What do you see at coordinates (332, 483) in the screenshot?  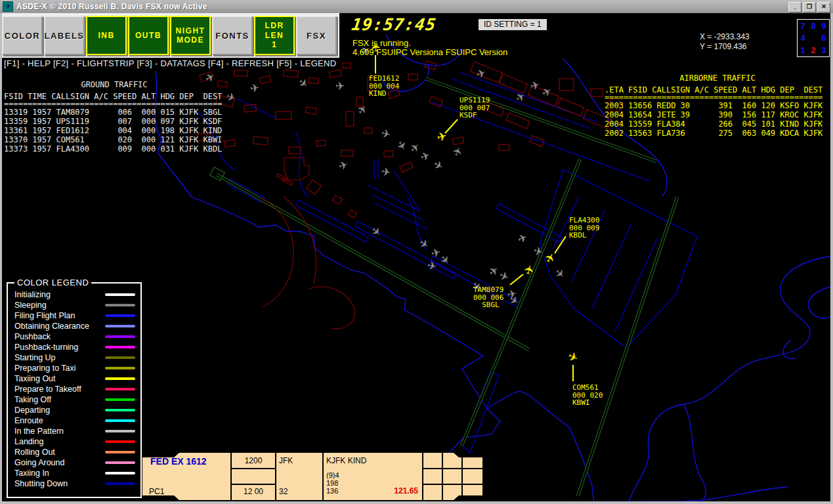 I see `strip-remark2: 198` at bounding box center [332, 483].